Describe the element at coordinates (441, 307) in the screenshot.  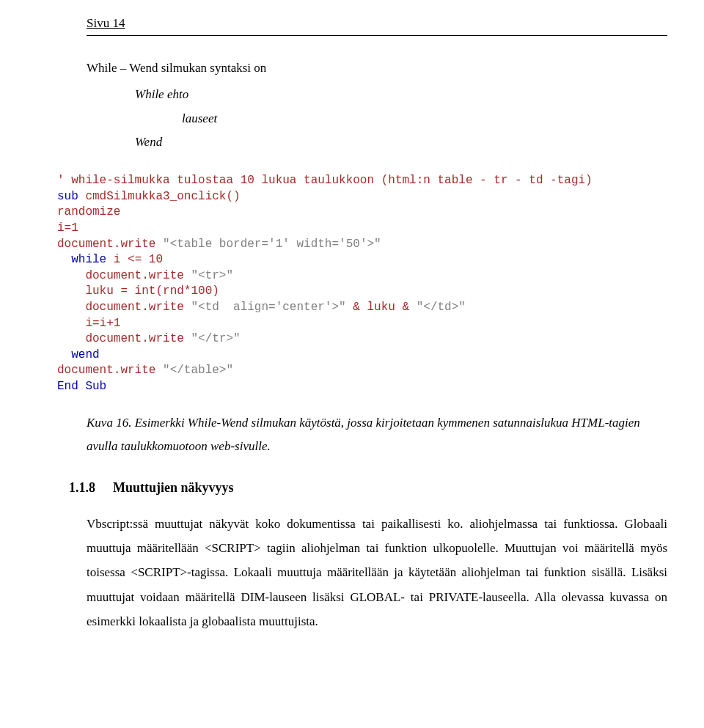
I see `code-string: "</td>"` at that location.